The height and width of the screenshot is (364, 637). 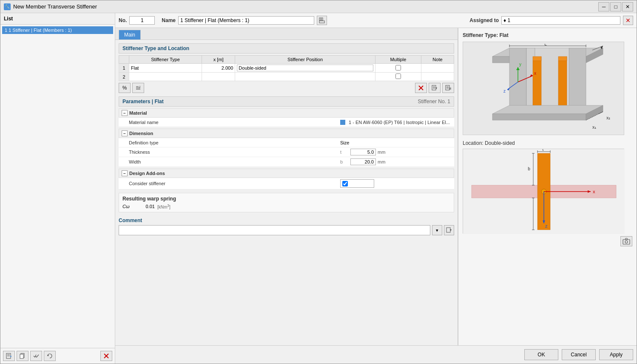 What do you see at coordinates (125, 173) in the screenshot?
I see `design-collapse-btn: −` at bounding box center [125, 173].